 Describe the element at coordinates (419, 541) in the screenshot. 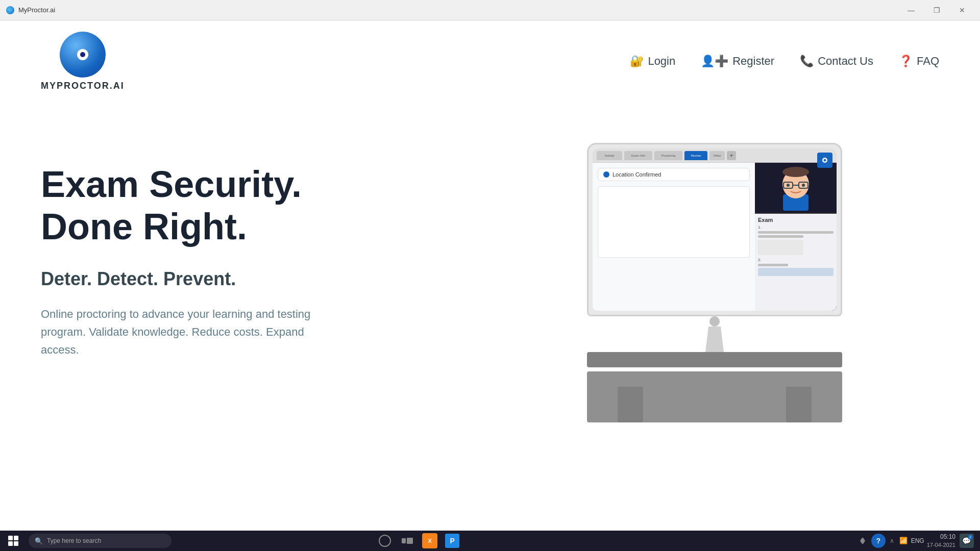

I see `taskbar-center-icons: X P` at that location.